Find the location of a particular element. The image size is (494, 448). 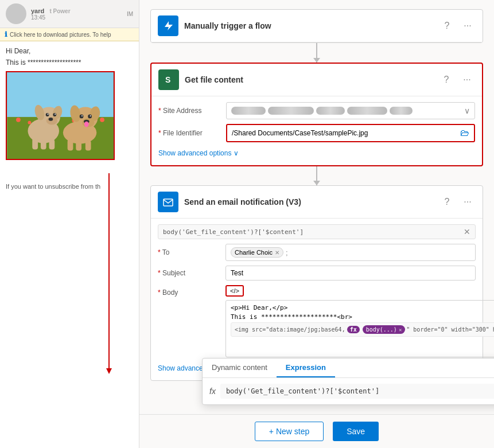

app-label: t Power is located at coordinates (60, 11).